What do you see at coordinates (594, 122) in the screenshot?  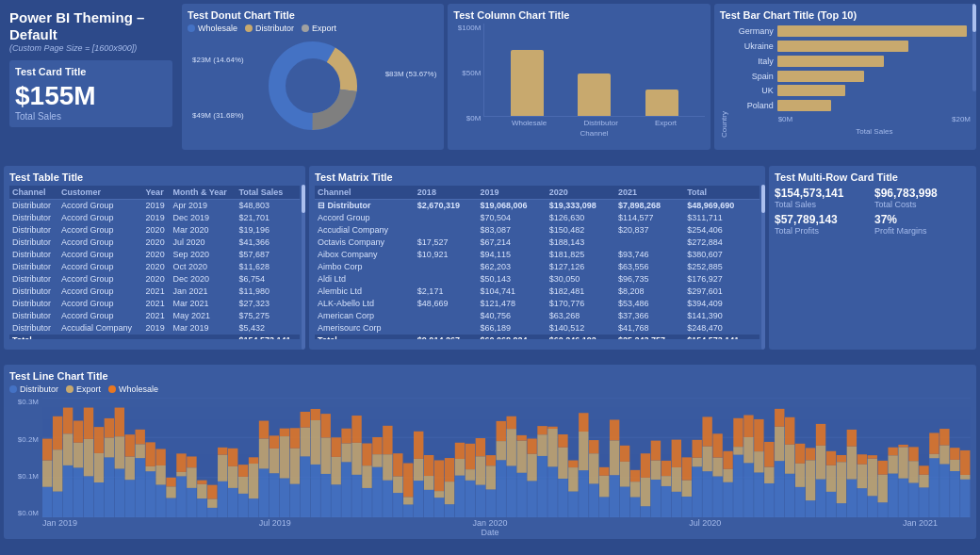 I see `col-x-labels: Wholesale Distributor Export` at bounding box center [594, 122].